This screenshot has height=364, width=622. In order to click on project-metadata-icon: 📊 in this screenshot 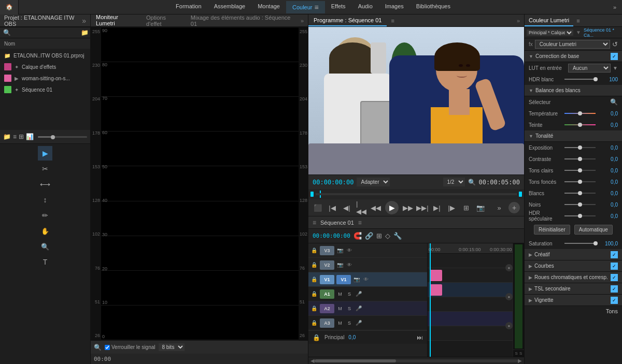, I will do `click(30, 137)`.